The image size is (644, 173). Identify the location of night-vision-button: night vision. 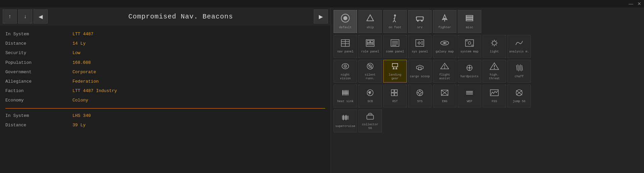
(345, 71).